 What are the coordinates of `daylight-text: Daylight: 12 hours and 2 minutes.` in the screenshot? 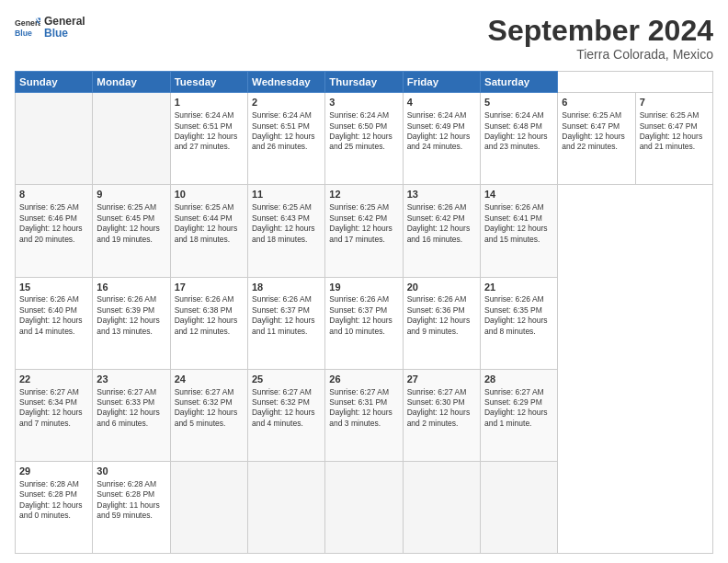 It's located at (439, 418).